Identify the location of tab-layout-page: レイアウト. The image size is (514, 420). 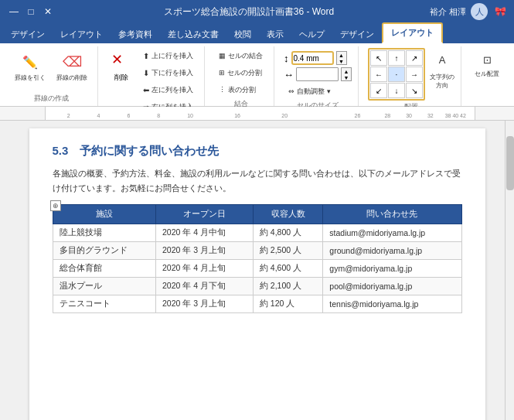
(82, 34).